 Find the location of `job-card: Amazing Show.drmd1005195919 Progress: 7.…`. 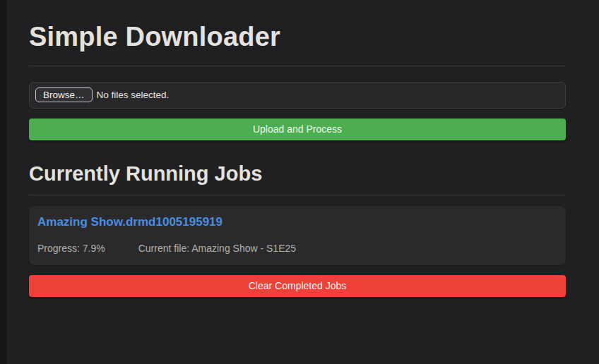

job-card: Amazing Show.drmd1005195919 Progress: 7.… is located at coordinates (297, 236).